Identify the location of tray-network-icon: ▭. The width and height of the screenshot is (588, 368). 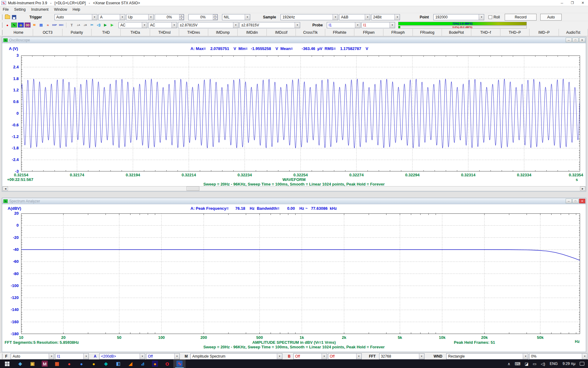
(534, 364).